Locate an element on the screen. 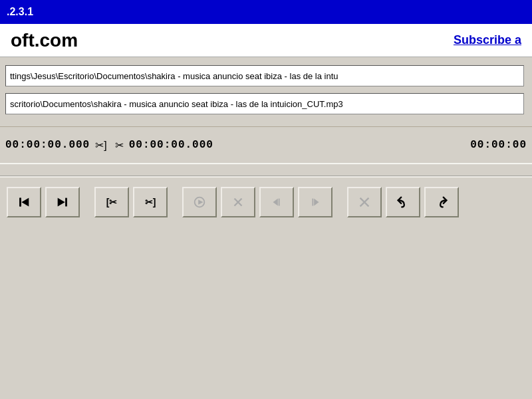 This screenshot has width=532, height=399. delete-icon is located at coordinates (364, 202).